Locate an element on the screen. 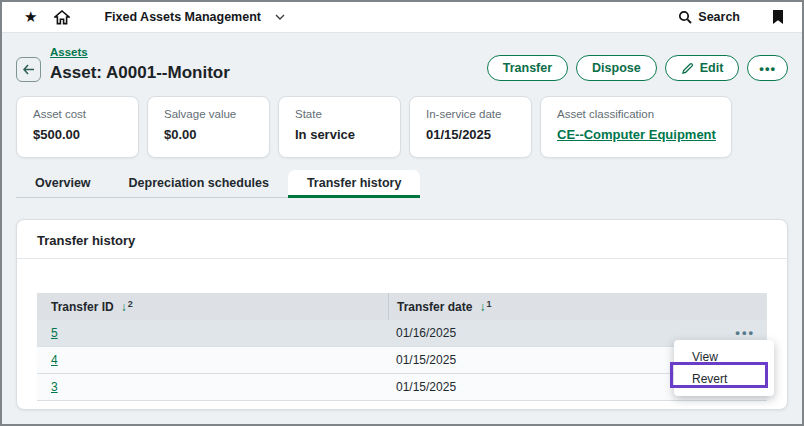 The image size is (804, 426). edit-button: Edit is located at coordinates (702, 68).